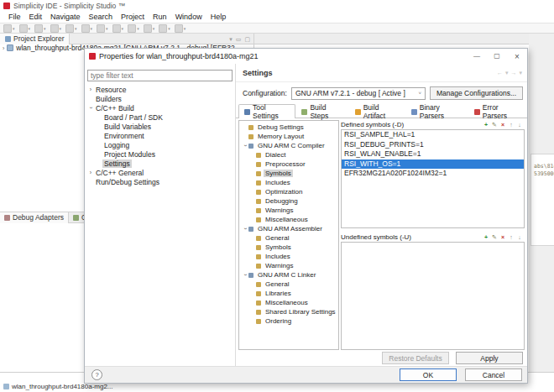 The width and height of the screenshot is (554, 392). Describe the element at coordinates (159, 99) in the screenshot. I see `nav-tree-item: Builders` at that location.